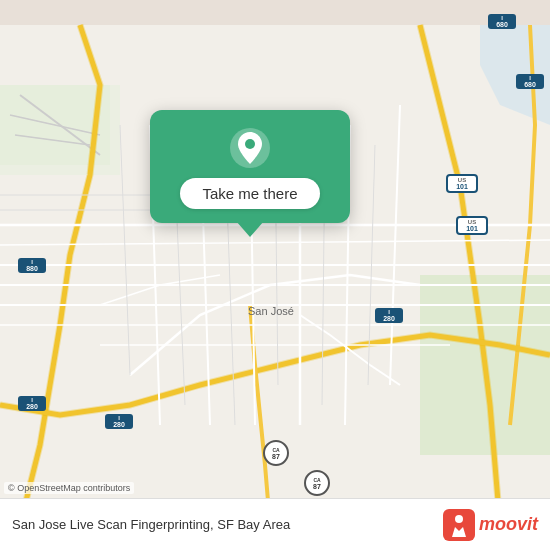 This screenshot has width=550, height=550. What do you see at coordinates (472, 226) in the screenshot?
I see `badge-us101-e: US 101` at bounding box center [472, 226].